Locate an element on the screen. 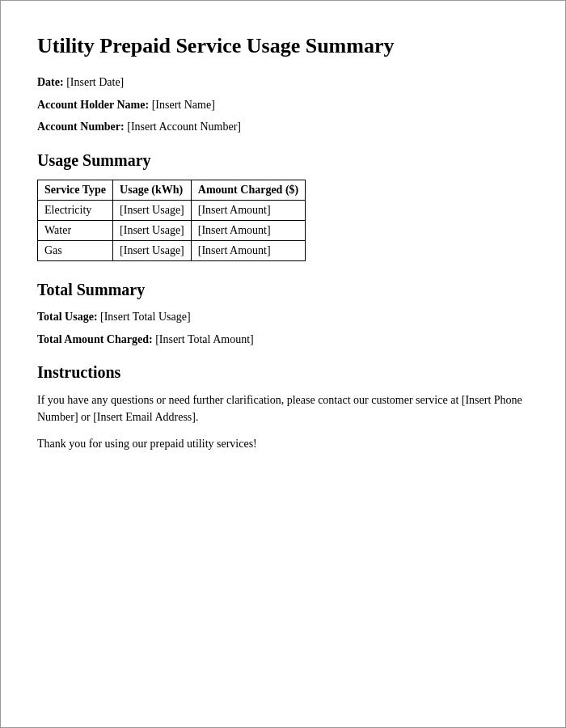 This screenshot has width=566, height=728. table-cell: Gas is located at coordinates (76, 251).